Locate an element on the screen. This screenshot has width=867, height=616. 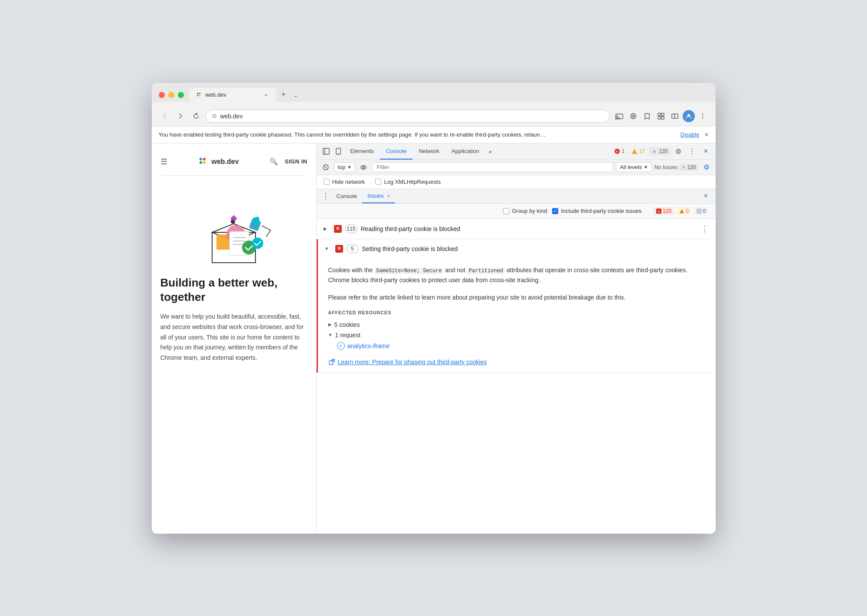
console-settings-button: ⚙ is located at coordinates (707, 167).